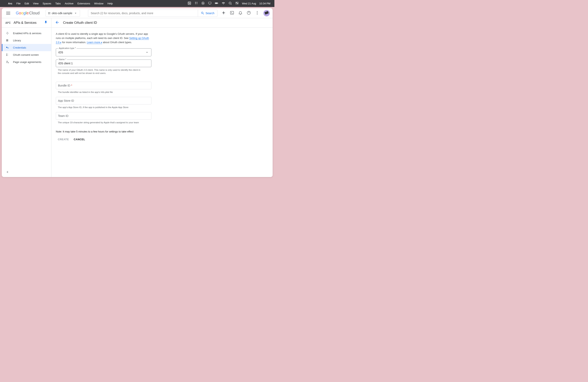  What do you see at coordinates (162, 23) in the screenshot?
I see `page-header: Create OAuth client ID` at bounding box center [162, 23].